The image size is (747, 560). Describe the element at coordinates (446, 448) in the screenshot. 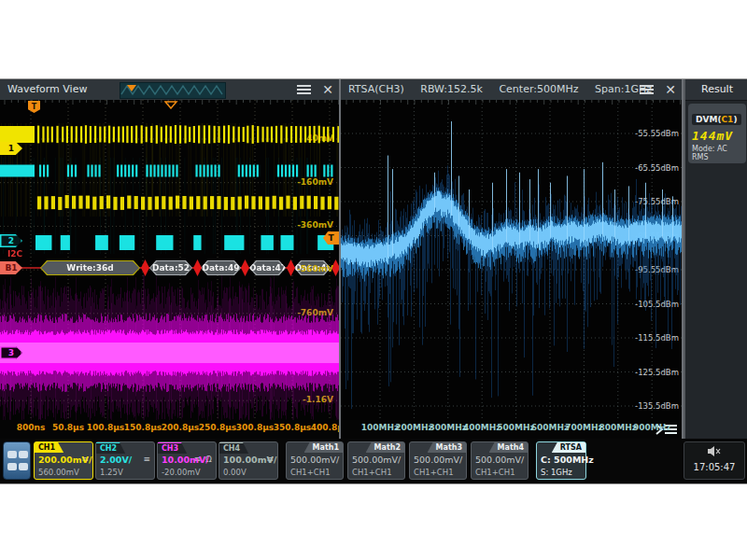

I see `math-tab-3: Math3` at that location.